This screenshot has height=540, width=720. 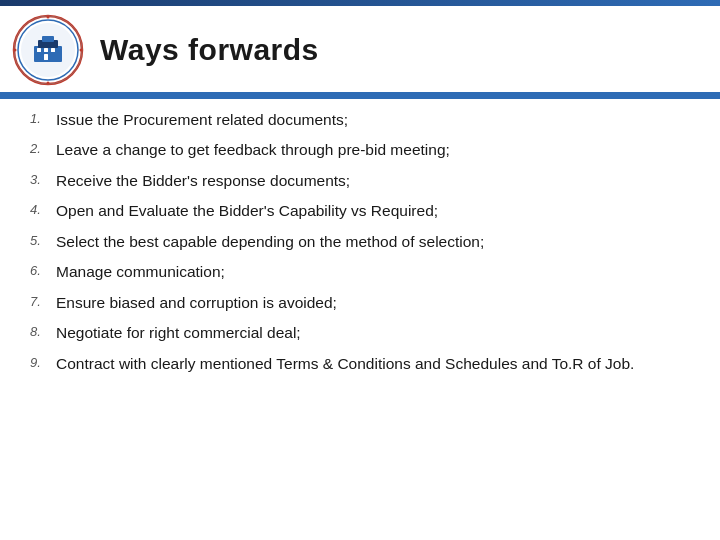 I want to click on item-number: 8., so click(x=43, y=332).